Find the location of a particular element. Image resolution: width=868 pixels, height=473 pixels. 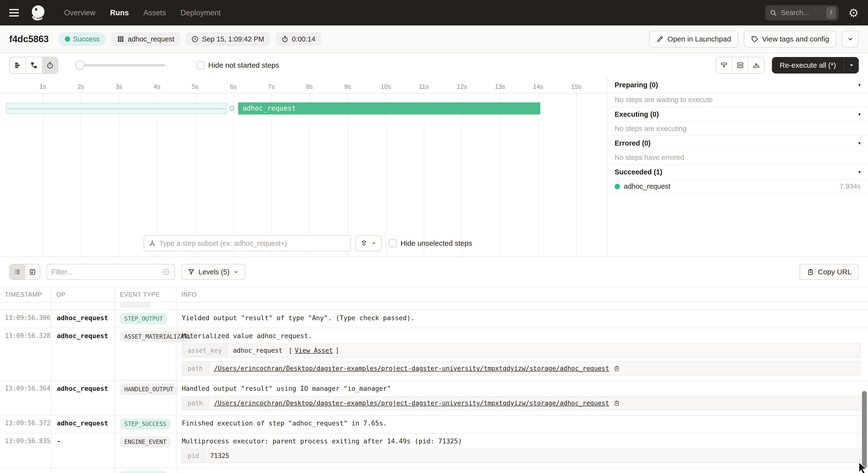

panel-section-header: Executing (0)▾ is located at coordinates (738, 114).